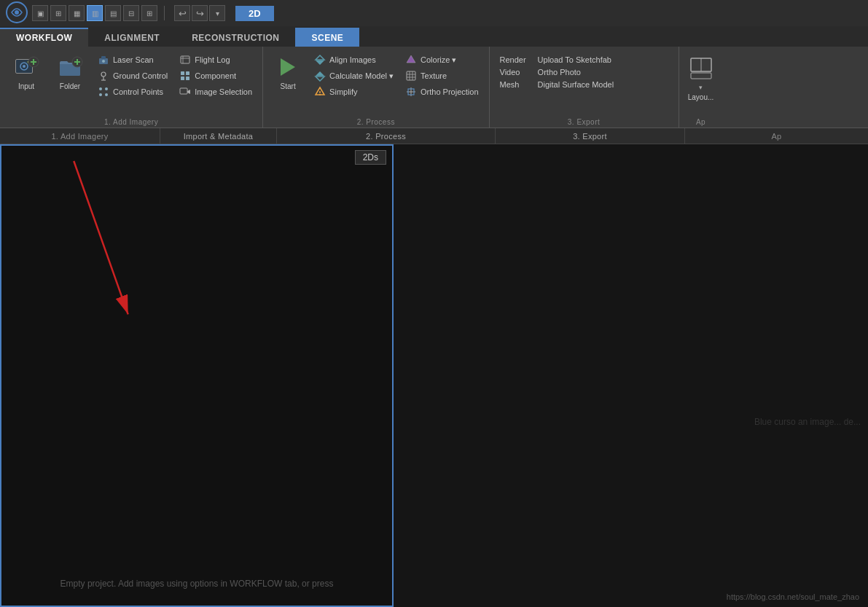 This screenshot has height=607, width=868. I want to click on layout-button: ▾ Layou..., so click(701, 79).